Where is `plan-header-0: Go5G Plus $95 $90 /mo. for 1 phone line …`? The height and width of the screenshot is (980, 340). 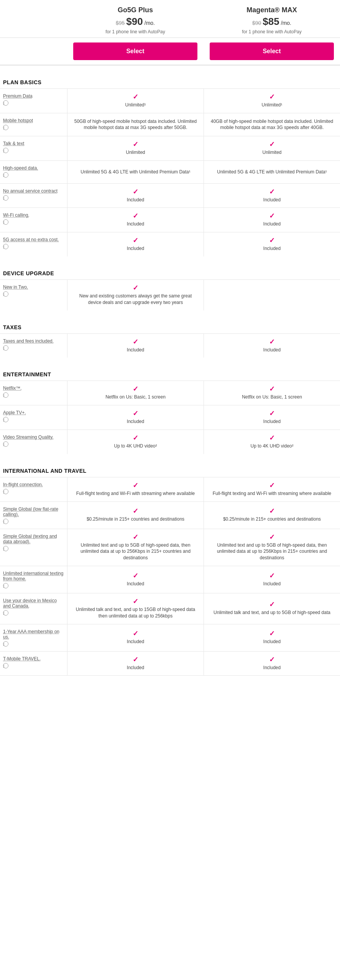
plan-header-0: Go5G Plus $95 $90 /mo. for 1 phone line … is located at coordinates (135, 20).